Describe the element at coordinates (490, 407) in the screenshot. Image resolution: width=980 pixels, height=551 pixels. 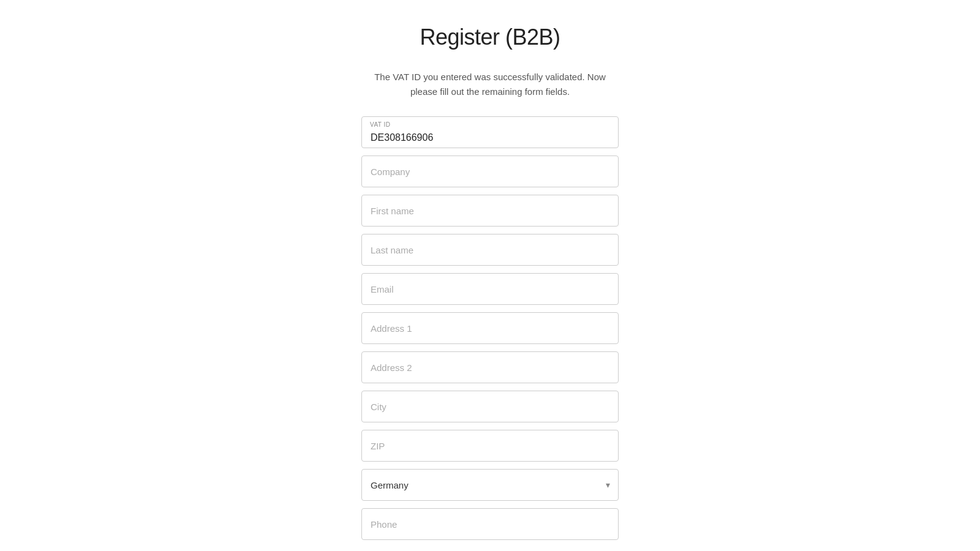
I see `city-input` at that location.